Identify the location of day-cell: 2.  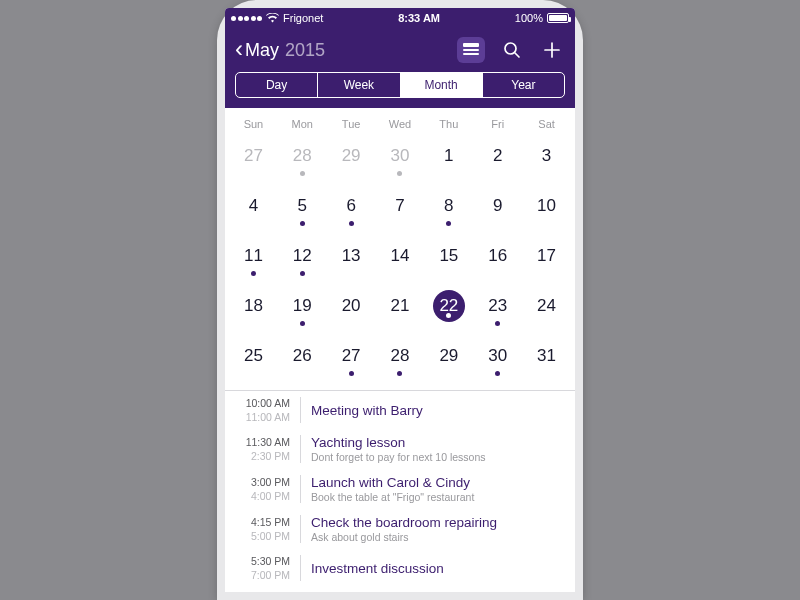
(498, 158).